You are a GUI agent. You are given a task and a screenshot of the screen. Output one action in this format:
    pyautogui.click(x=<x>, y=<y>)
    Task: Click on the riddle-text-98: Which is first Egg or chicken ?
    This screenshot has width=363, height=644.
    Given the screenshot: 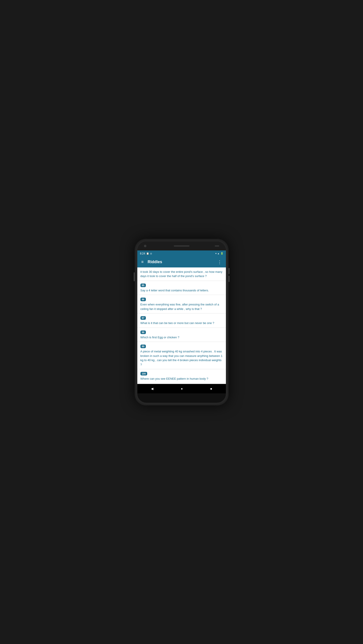 What is the action you would take?
    pyautogui.click(x=182, y=338)
    